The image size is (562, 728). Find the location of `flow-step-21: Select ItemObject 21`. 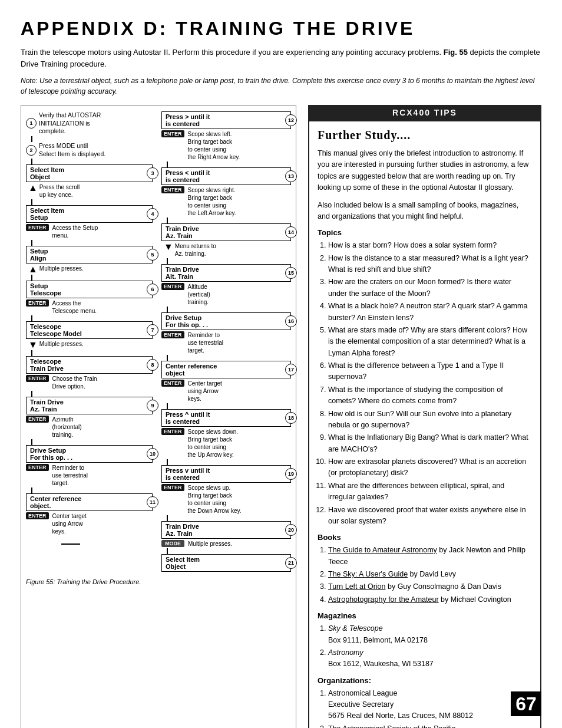

flow-step-21: Select ItemObject 21 is located at coordinates (226, 563).